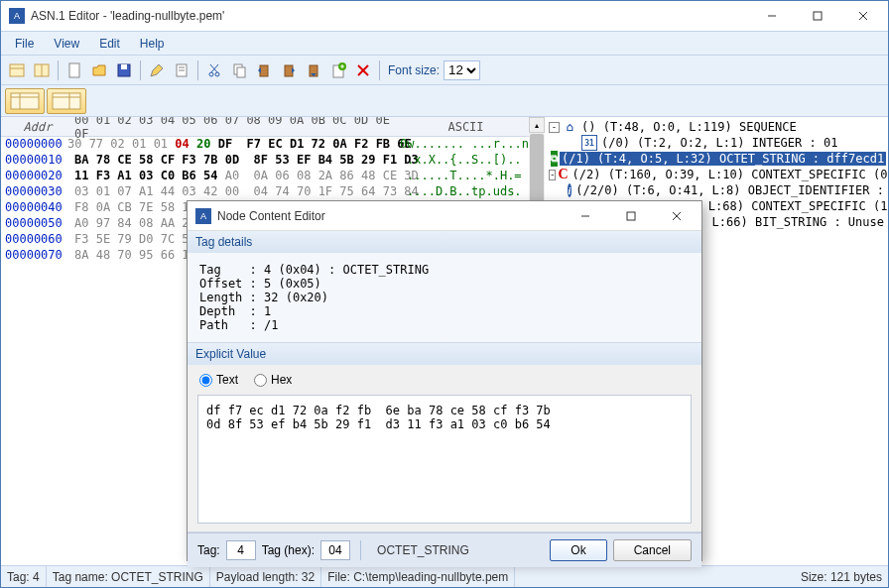 This screenshot has width=889, height=588. I want to click on new-file-icon, so click(74, 70).